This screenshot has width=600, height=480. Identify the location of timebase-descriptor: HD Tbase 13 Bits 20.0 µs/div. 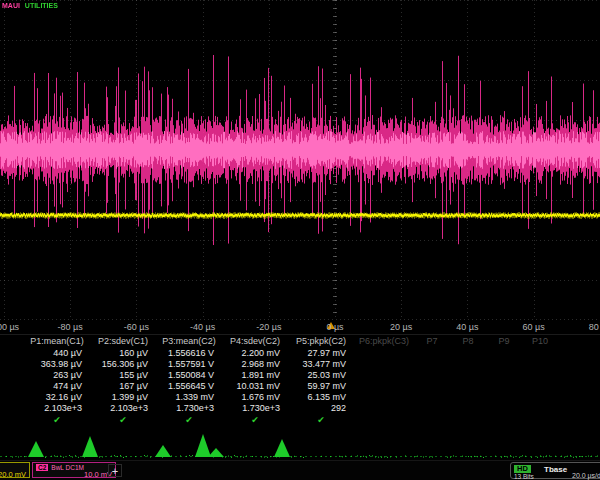
(555, 470).